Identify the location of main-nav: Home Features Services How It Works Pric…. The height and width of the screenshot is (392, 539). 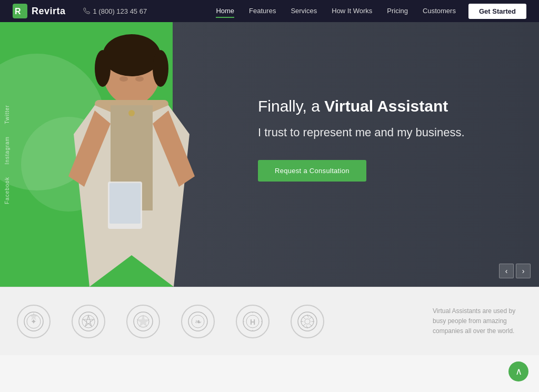
(336, 12).